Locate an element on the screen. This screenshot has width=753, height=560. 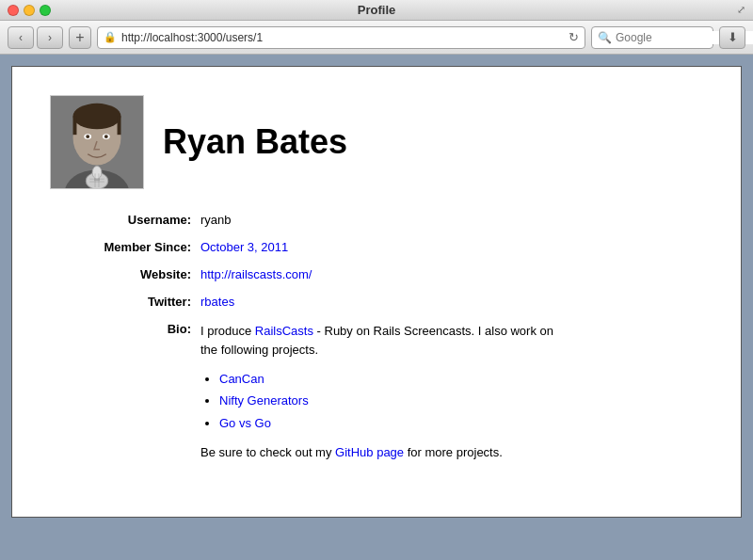
bio-footer: Be sure to check out my GitHub page for … is located at coordinates (379, 453).